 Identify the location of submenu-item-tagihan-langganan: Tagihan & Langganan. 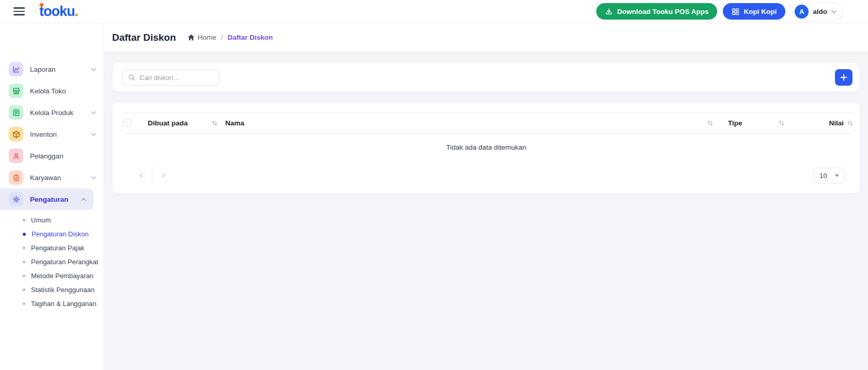
(52, 303).